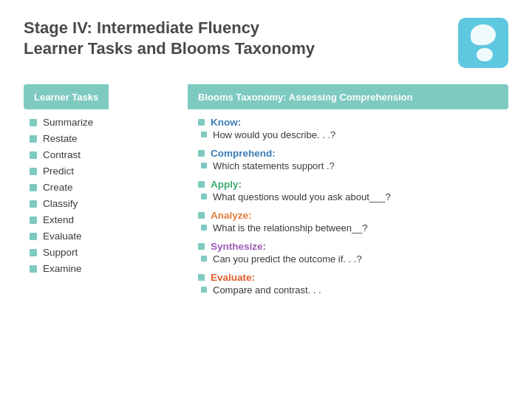 This screenshot has height=399, width=532. What do you see at coordinates (68, 123) in the screenshot?
I see `list-item-label: Summarize` at bounding box center [68, 123].